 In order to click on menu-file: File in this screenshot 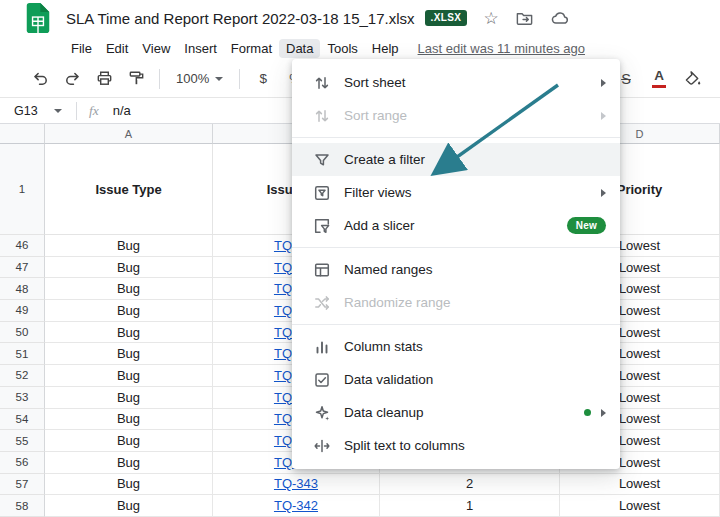, I will do `click(82, 48)`.